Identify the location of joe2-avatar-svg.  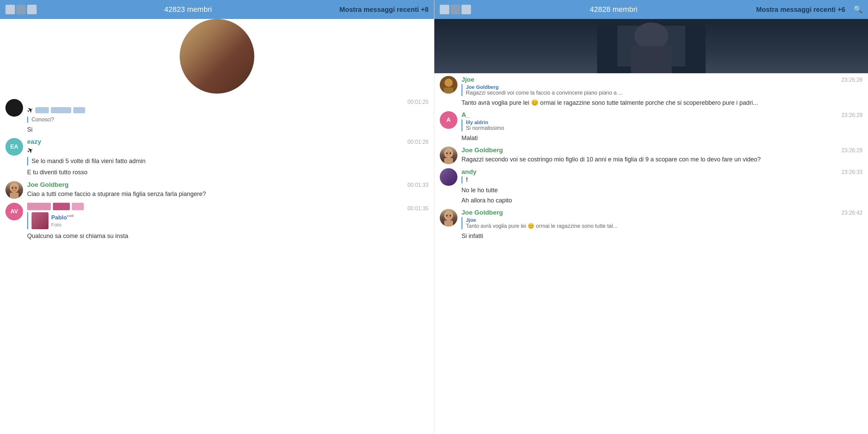
(449, 155).